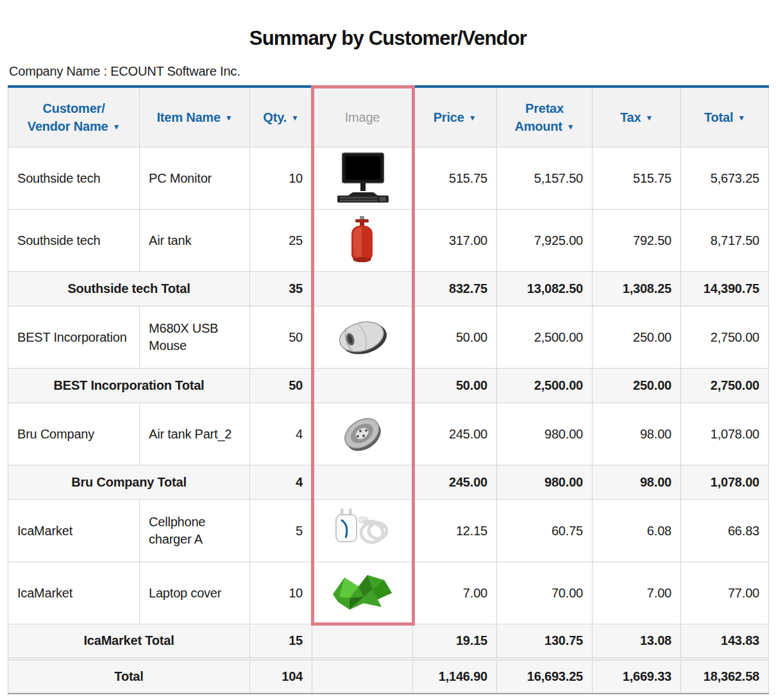 The image size is (776, 700). Describe the element at coordinates (725, 676) in the screenshot. I see `total-cell: 18,362.58` at that location.